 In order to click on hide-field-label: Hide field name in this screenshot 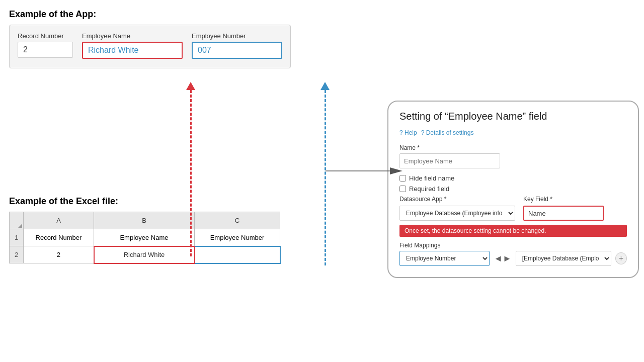, I will do `click(432, 178)`.